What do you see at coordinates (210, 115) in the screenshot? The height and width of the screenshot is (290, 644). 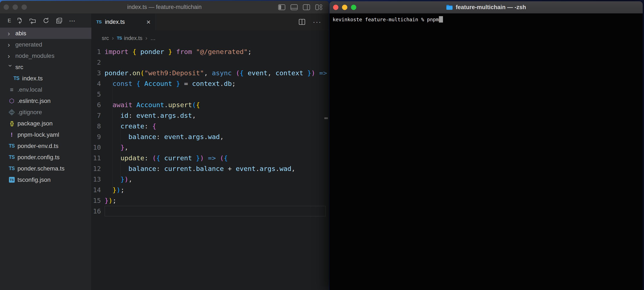 I see `code-line-7: 7 id: event.args.dst,` at bounding box center [210, 115].